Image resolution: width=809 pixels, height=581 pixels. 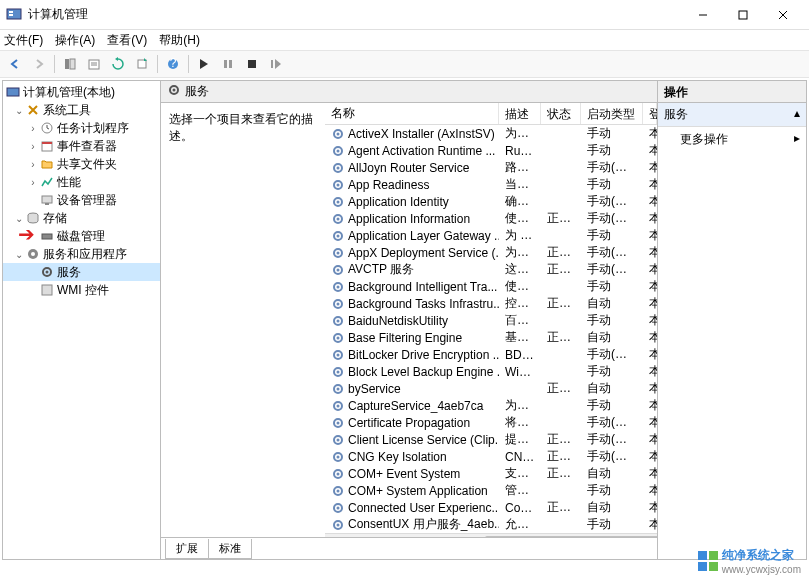 What do you see at coordinates (118, 64) in the screenshot?
I see `refresh-button` at bounding box center [118, 64].